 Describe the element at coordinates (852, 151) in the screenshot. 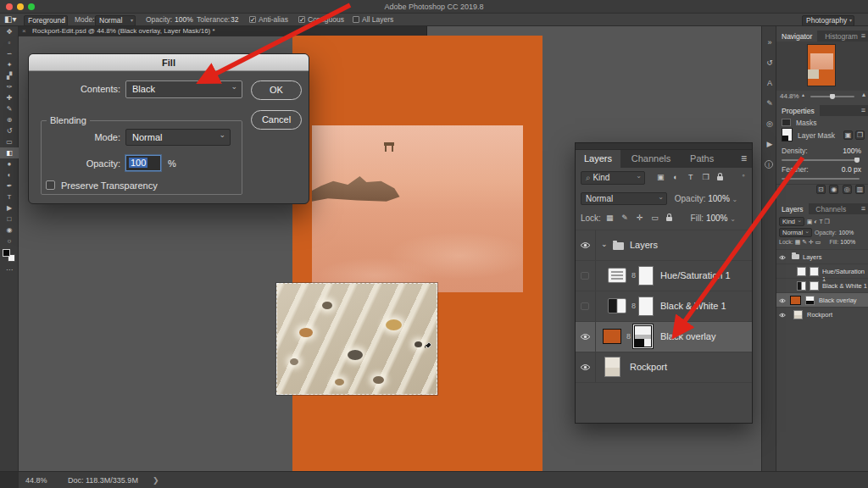

I see `density-value: 100%` at that location.